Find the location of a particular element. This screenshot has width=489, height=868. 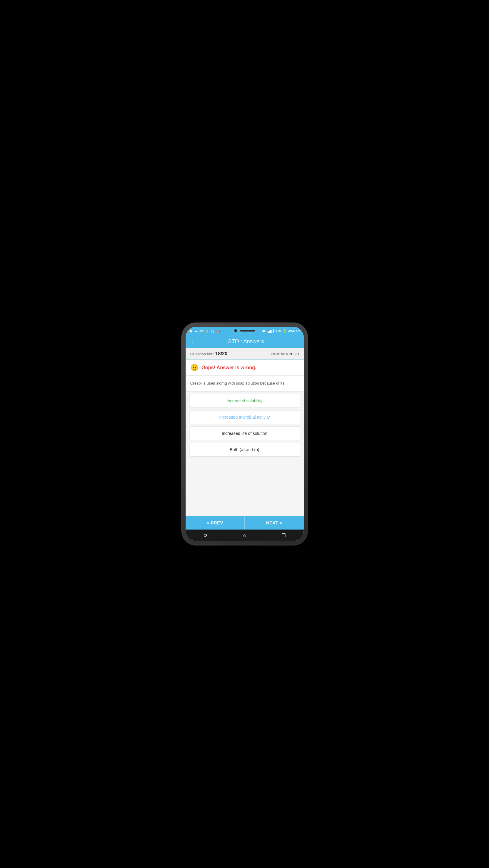

network-type: 4G is located at coordinates (264, 331).